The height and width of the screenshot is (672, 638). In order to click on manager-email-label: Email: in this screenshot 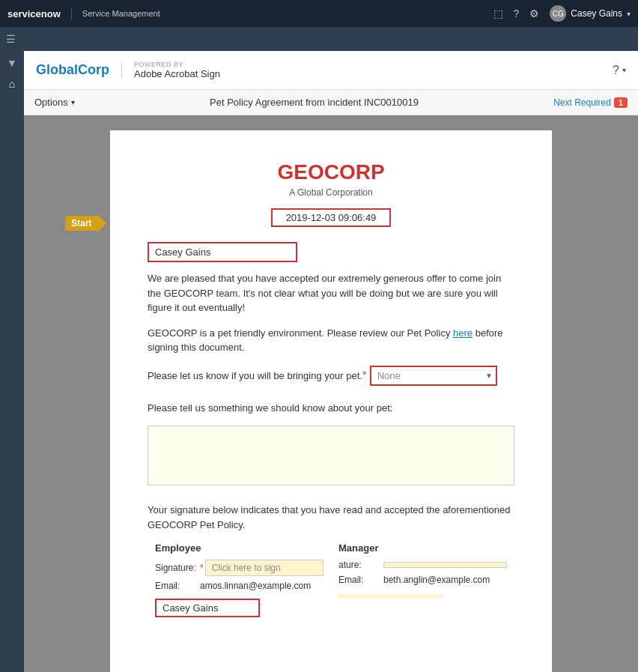, I will do `click(361, 580)`.